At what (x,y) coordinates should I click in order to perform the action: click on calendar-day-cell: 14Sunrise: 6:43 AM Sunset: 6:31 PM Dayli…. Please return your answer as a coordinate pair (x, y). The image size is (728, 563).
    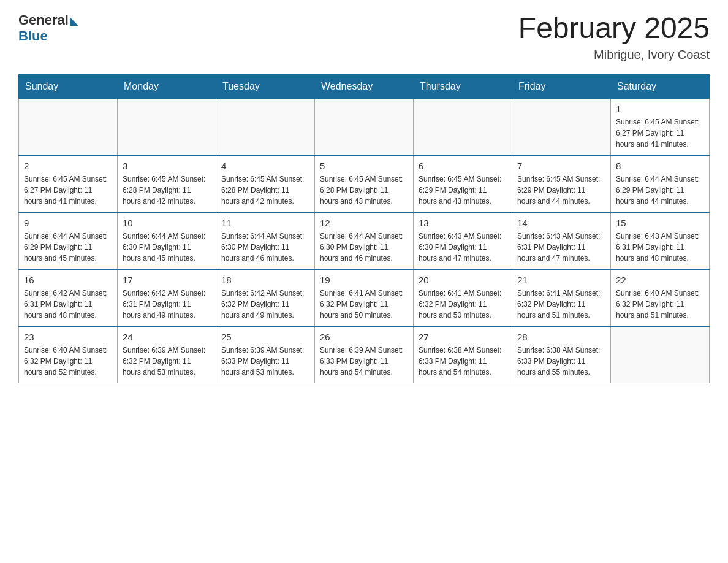
    Looking at the image, I should click on (561, 240).